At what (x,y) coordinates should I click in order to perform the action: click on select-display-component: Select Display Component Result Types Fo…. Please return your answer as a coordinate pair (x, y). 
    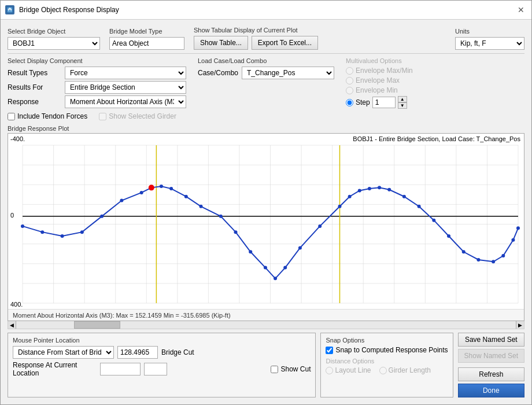
    Looking at the image, I should click on (97, 83).